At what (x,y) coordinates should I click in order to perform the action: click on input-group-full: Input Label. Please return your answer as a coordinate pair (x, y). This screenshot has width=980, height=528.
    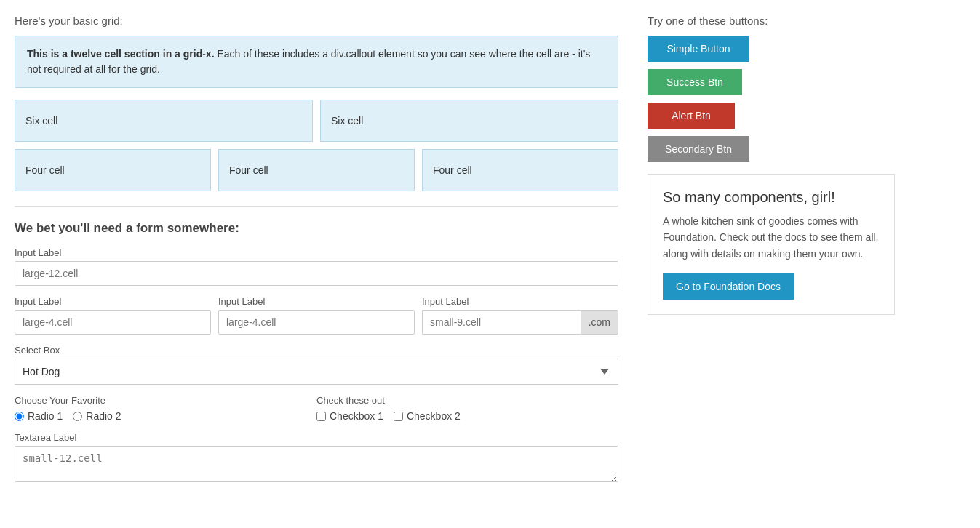
    Looking at the image, I should click on (316, 266).